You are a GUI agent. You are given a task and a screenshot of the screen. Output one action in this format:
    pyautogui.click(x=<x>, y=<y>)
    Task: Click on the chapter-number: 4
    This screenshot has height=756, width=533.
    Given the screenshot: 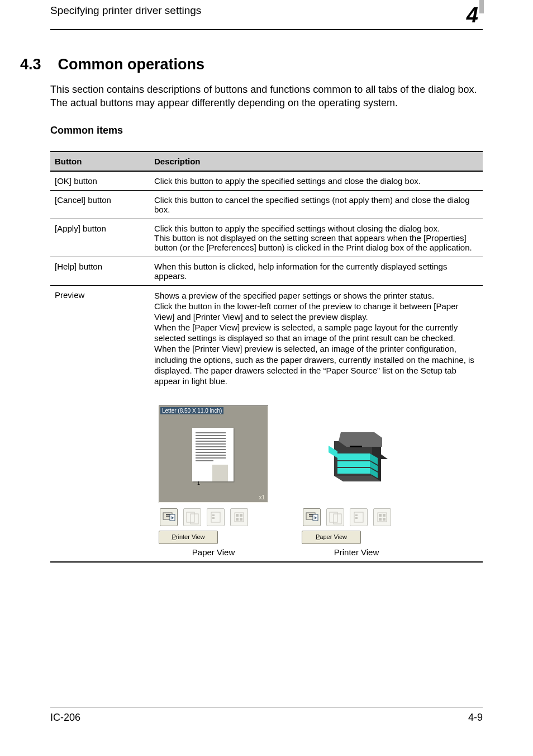 What is the action you would take?
    pyautogui.click(x=473, y=16)
    